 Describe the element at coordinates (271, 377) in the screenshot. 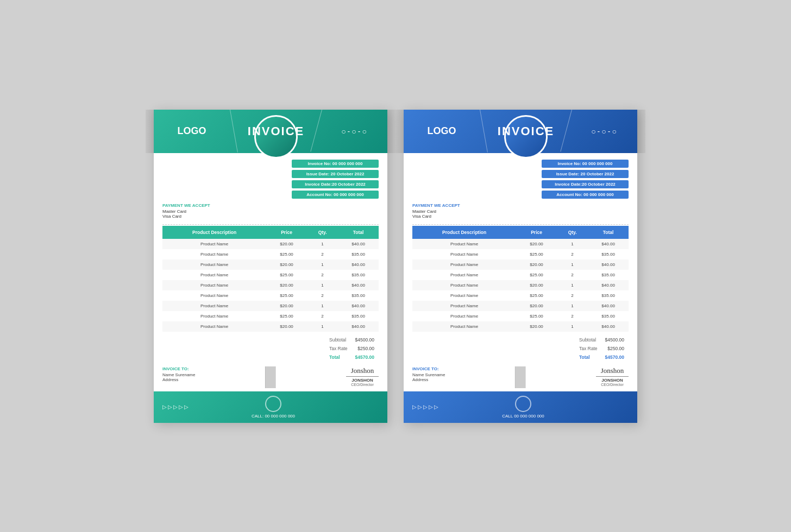

I see `barcode-icon` at that location.